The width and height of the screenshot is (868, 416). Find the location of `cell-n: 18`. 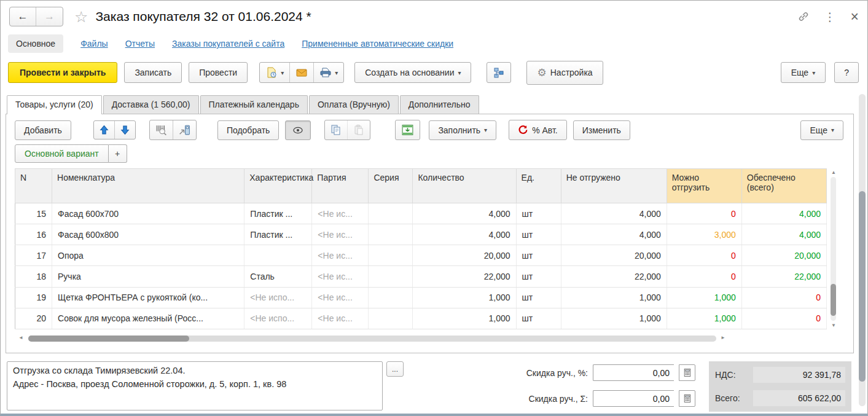

cell-n: 18 is located at coordinates (34, 277).